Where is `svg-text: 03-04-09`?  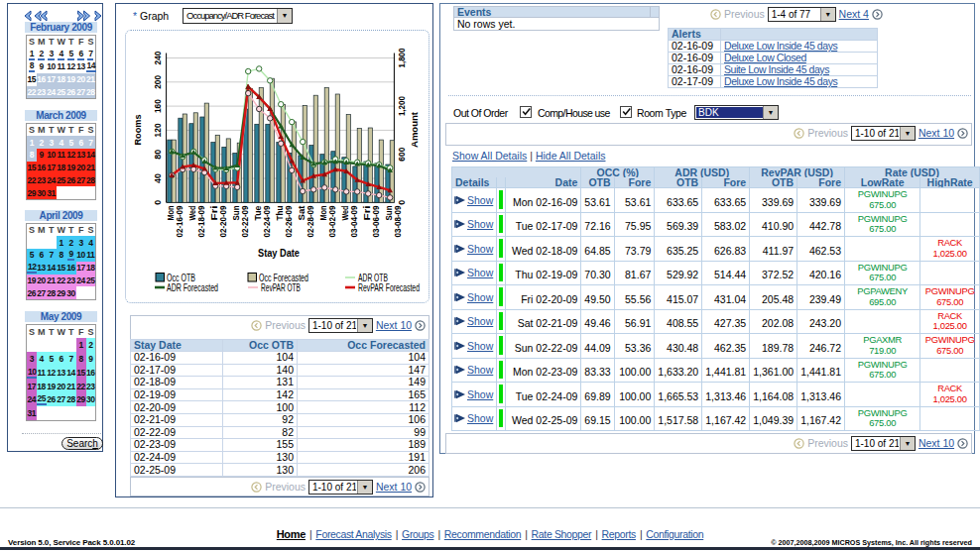 svg-text: 03-04-09 is located at coordinates (354, 221).